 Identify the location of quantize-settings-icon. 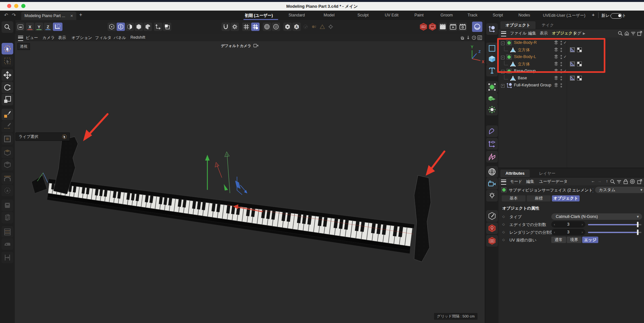
(276, 27).